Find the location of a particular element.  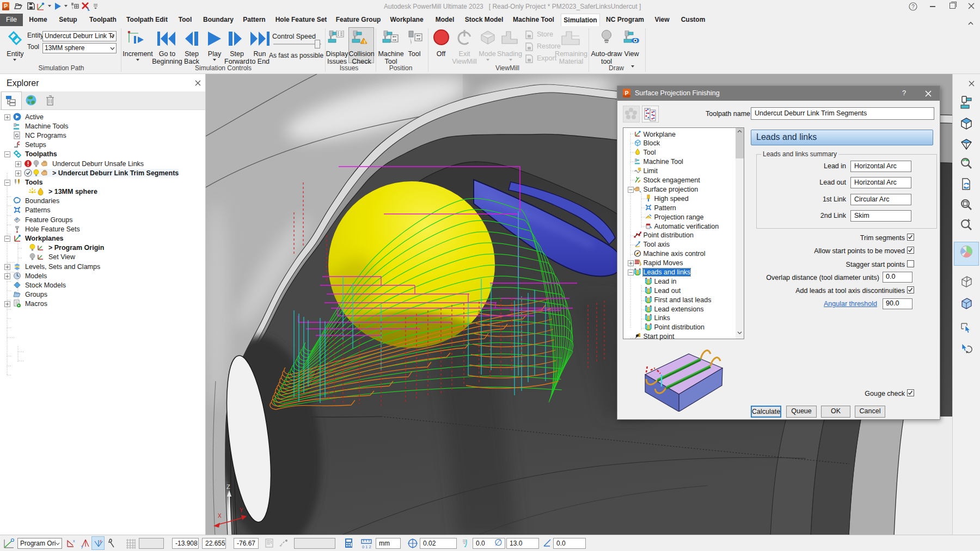

svg-text: X is located at coordinates (220, 516).